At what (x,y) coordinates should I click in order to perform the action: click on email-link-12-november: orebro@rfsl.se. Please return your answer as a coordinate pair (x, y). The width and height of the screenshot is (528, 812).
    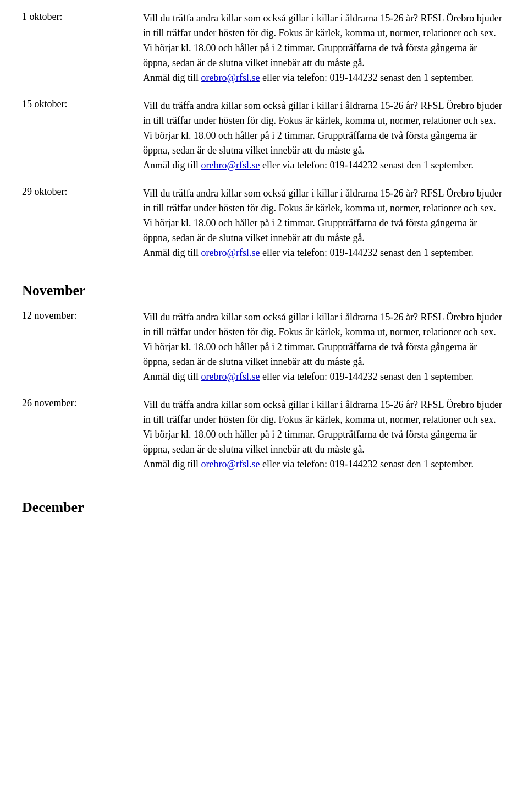
    Looking at the image, I should click on (231, 377).